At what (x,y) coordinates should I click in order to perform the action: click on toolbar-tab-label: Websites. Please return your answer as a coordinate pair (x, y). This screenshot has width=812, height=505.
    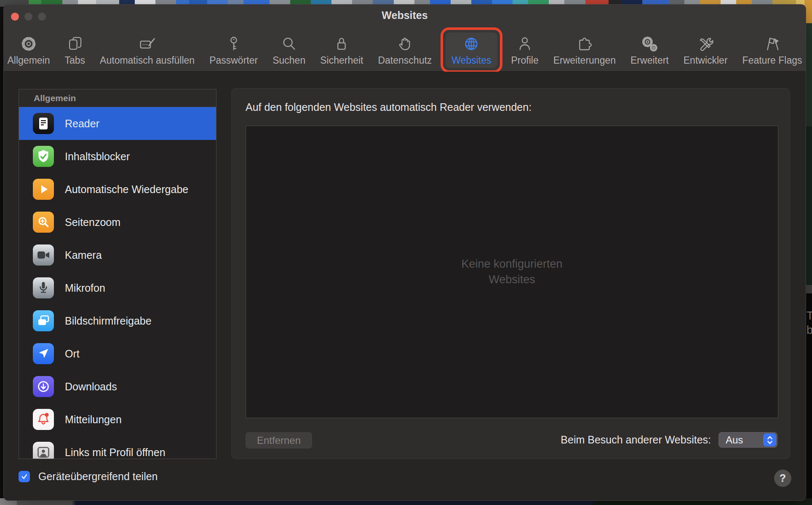
    Looking at the image, I should click on (471, 61).